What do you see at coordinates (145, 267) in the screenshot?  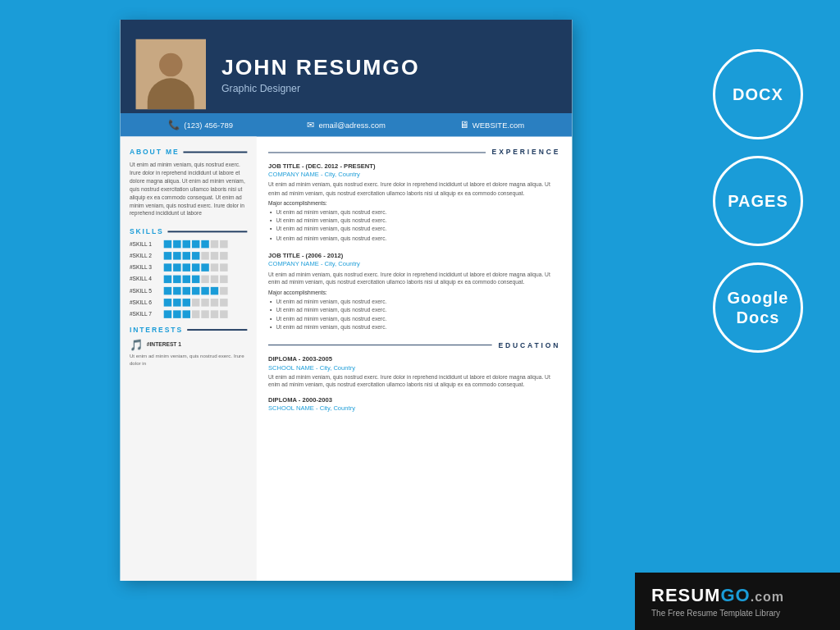 I see `skill-label: #SKILL 3` at bounding box center [145, 267].